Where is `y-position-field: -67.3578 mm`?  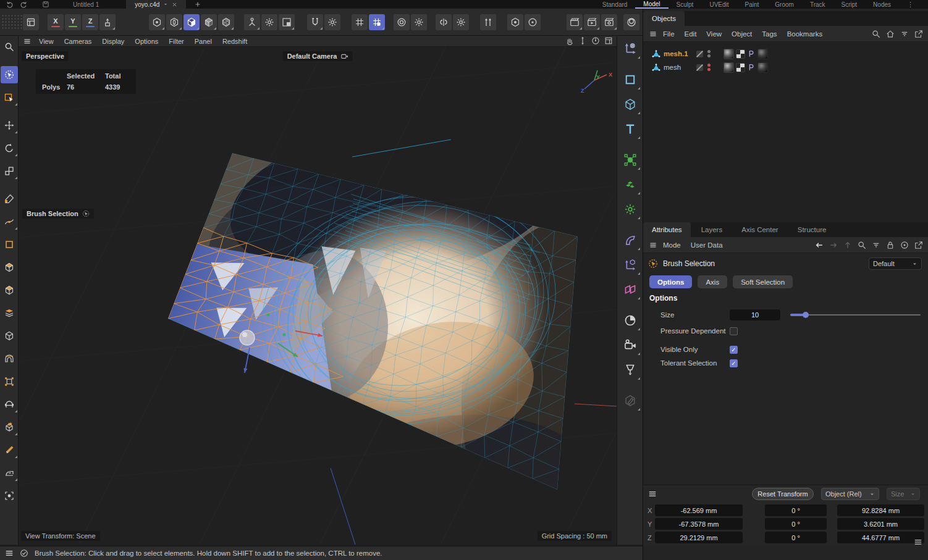 y-position-field: -67.3578 mm is located at coordinates (699, 524).